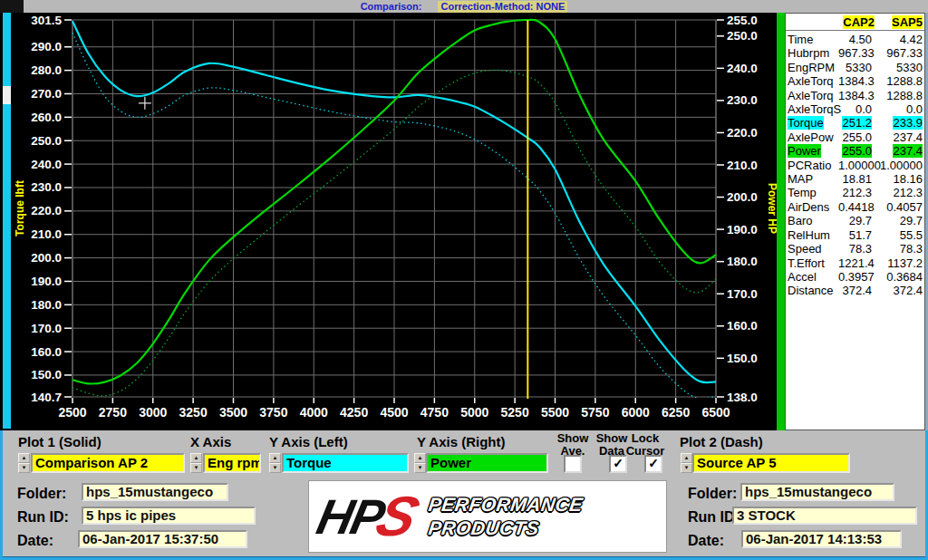 This screenshot has height=560, width=928. Describe the element at coordinates (897, 263) in the screenshot. I see `row-value: 1137.2` at that location.